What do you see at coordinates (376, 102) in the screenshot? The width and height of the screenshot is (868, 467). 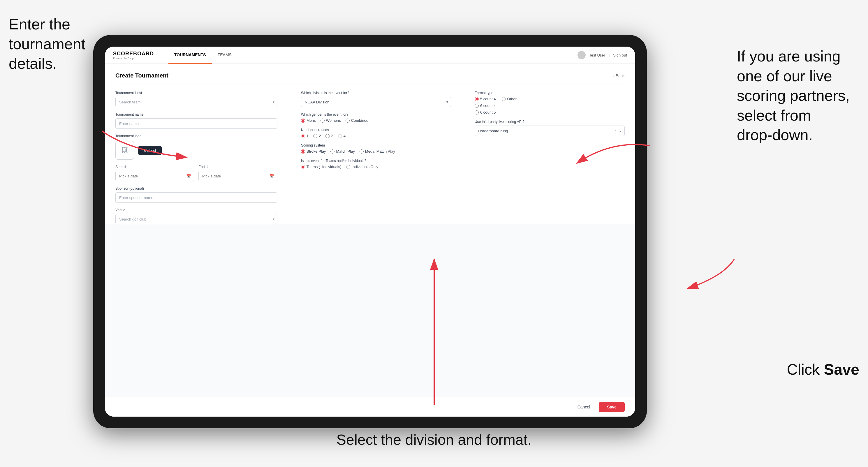 I see `division-select: NCAA Division I` at bounding box center [376, 102].